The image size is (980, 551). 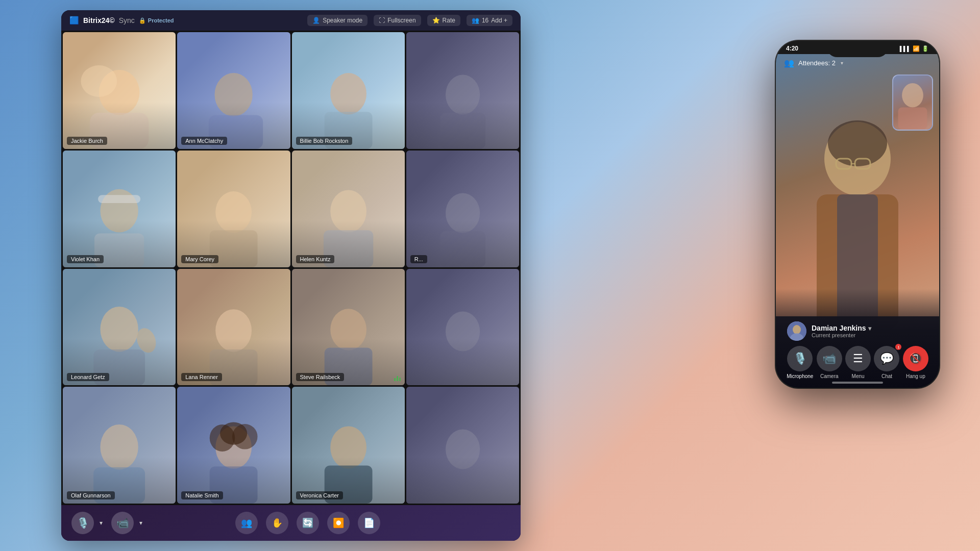 What do you see at coordinates (913, 103) in the screenshot?
I see `pip-person-svg` at bounding box center [913, 103].